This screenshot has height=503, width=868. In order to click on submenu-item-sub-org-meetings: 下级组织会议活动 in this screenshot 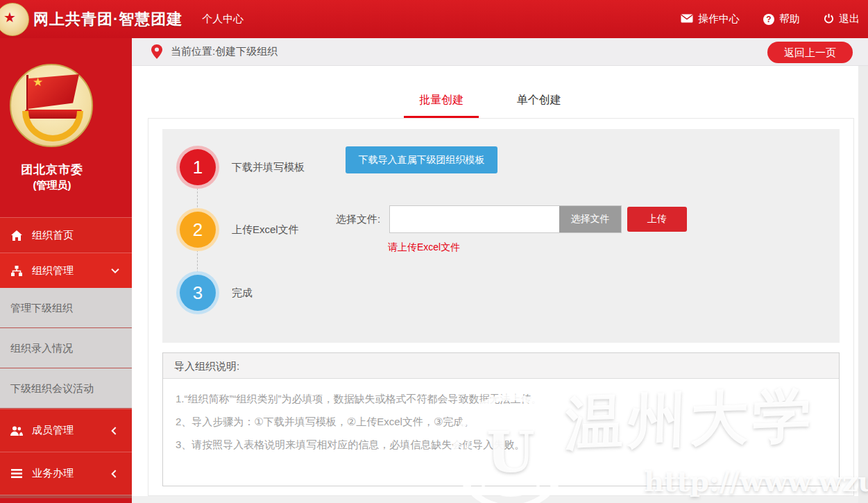, I will do `click(66, 389)`.